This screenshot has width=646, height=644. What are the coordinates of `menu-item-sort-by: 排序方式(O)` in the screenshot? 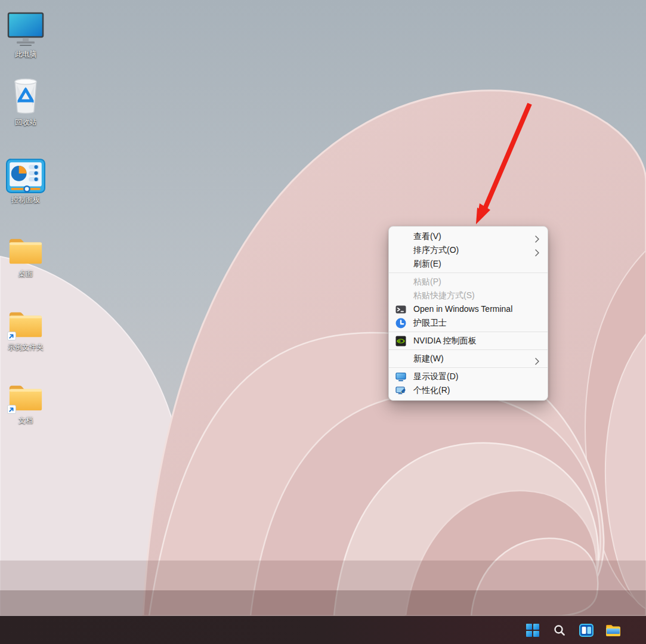 It's located at (468, 250).